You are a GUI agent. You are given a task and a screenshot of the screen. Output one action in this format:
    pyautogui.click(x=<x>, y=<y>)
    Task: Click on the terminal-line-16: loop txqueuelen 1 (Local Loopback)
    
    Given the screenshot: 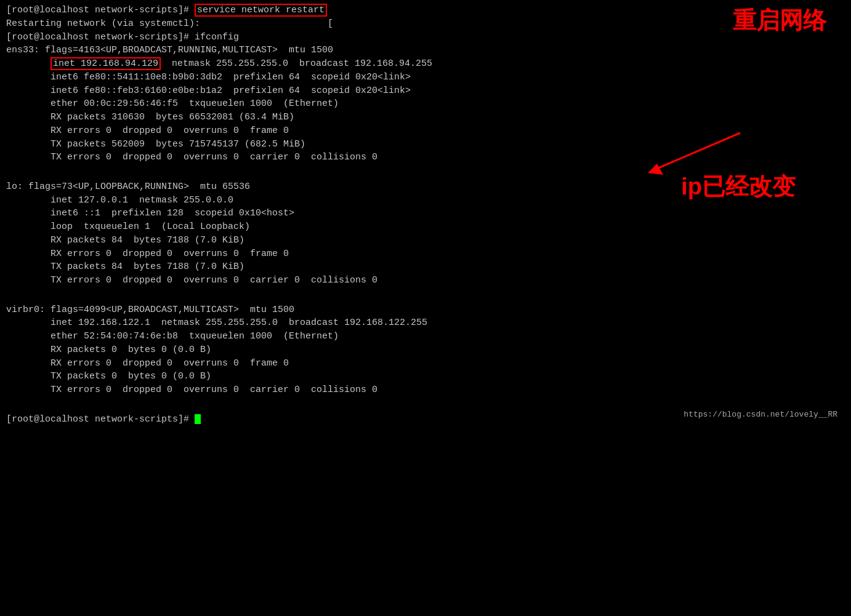 What is the action you would take?
    pyautogui.click(x=426, y=227)
    